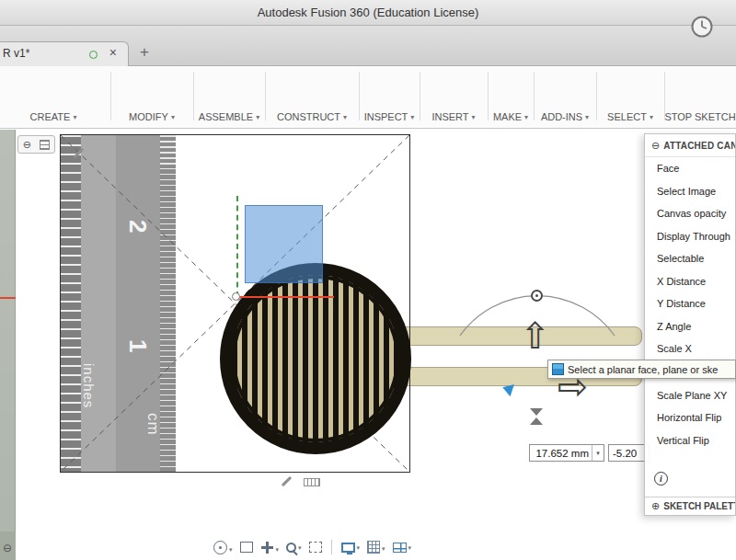  I want to click on fit-button, so click(316, 547).